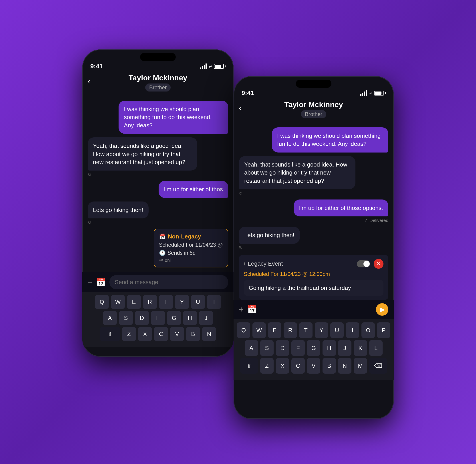 This screenshot has width=476, height=464. What do you see at coordinates (380, 93) in the screenshot?
I see `battery-icon-front` at bounding box center [380, 93].